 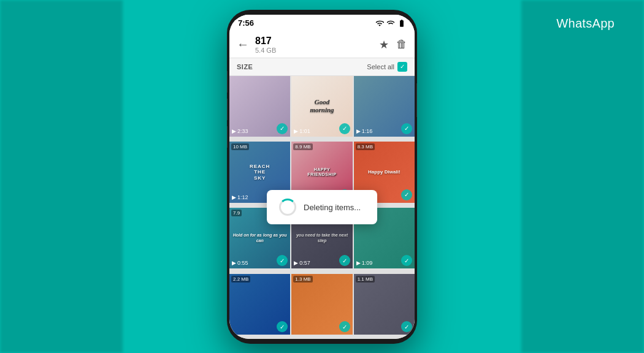 What do you see at coordinates (366, 279) in the screenshot?
I see `media-size: 1.1 MB` at bounding box center [366, 279].